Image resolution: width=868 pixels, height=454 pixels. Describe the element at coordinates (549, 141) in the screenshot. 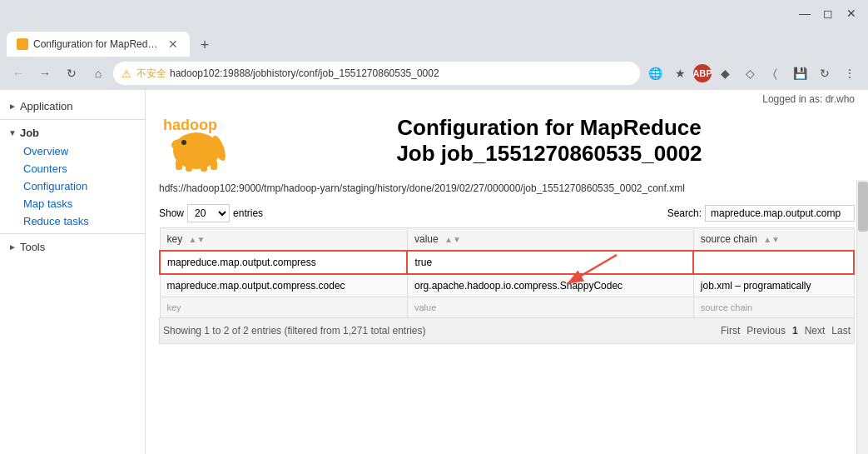

I see `page-title: Configuration for MapReduce Job job_1551…` at that location.